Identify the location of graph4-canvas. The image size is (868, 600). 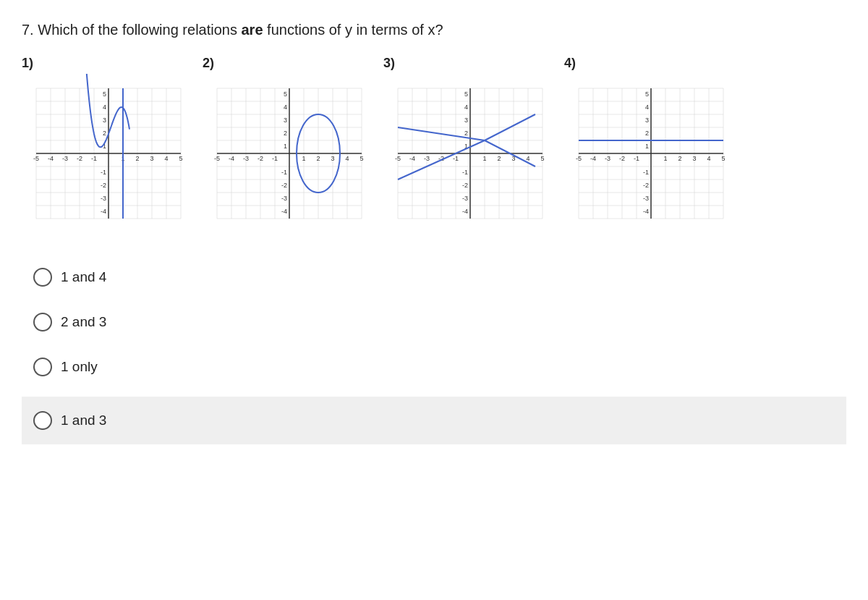
(651, 153).